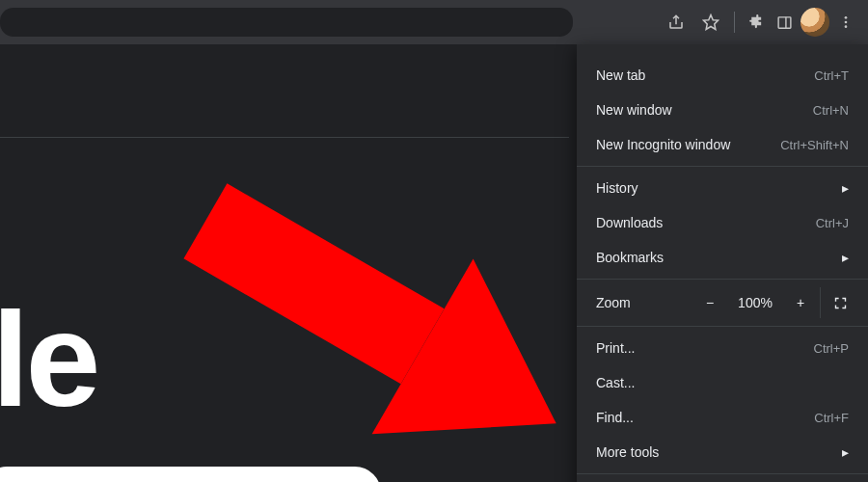 This screenshot has width=868, height=482. What do you see at coordinates (722, 110) in the screenshot?
I see `menu-item-new-window: New window Ctrl+N` at bounding box center [722, 110].